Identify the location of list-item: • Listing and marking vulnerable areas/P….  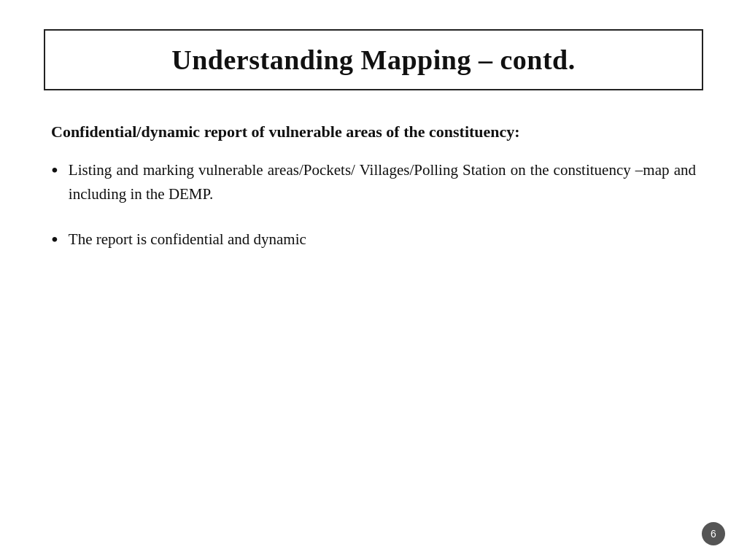
(374, 182).